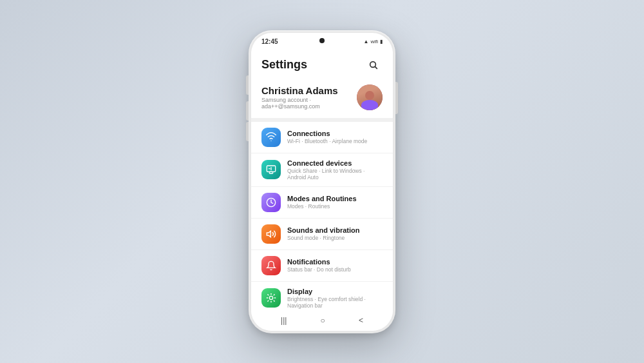  I want to click on profile-name: Christina Adams, so click(306, 90).